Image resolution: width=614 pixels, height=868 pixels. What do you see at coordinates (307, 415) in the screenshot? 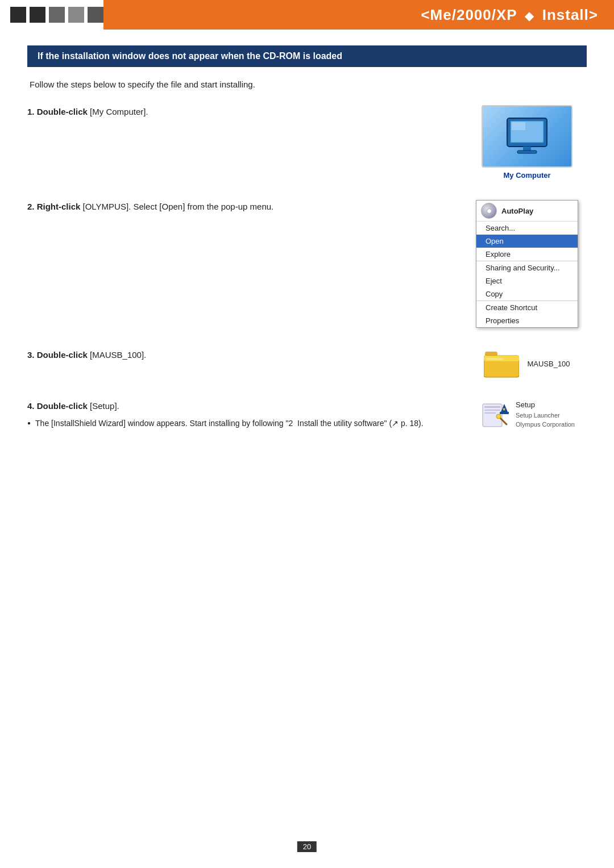
I see `step-4: 4. Double-click [Setup]. The [InstallShi…` at bounding box center [307, 415].